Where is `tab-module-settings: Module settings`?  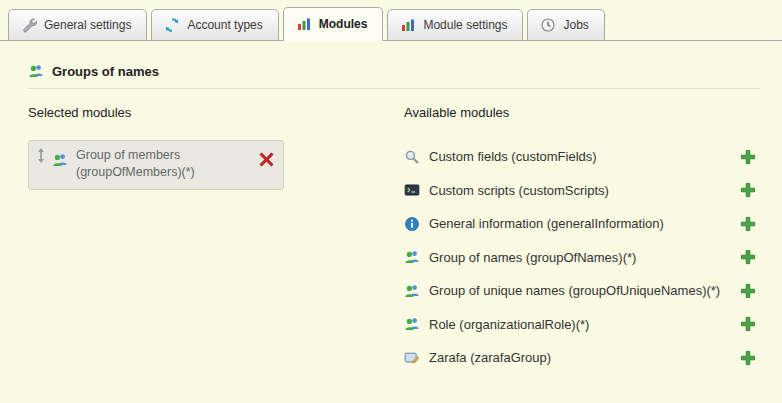 tab-module-settings: Module settings is located at coordinates (455, 25).